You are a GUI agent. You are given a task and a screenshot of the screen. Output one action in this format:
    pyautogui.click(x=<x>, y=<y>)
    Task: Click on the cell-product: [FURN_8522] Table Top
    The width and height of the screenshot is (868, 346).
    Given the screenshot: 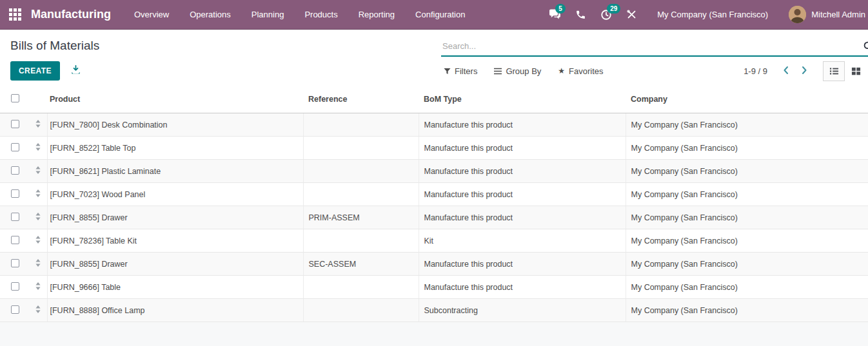 What is the action you would take?
    pyautogui.click(x=175, y=148)
    